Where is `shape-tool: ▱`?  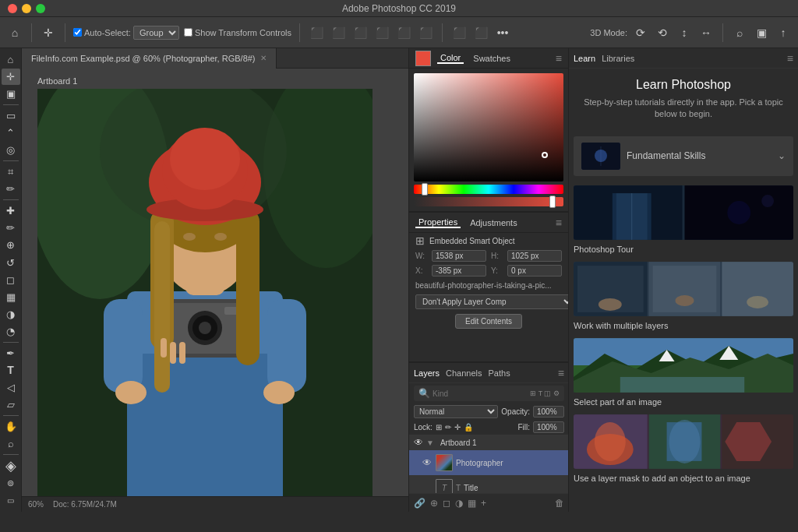 shape-tool: ▱ is located at coordinates (11, 405).